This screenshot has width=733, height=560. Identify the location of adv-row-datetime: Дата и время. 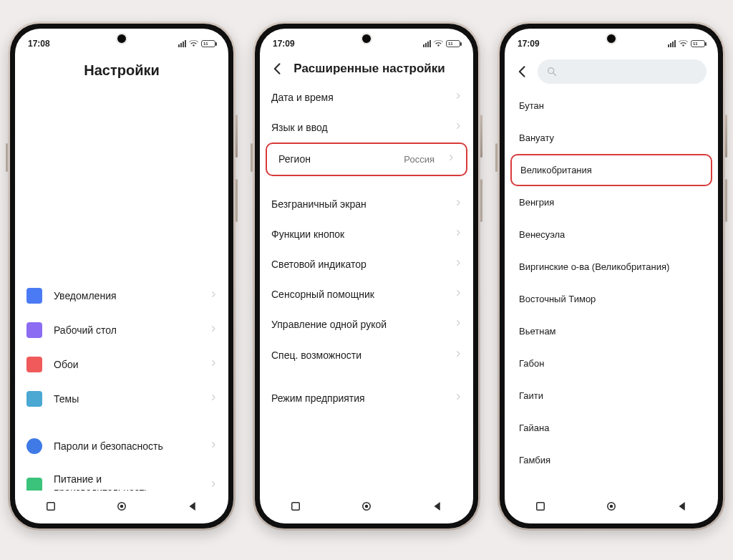
(366, 97).